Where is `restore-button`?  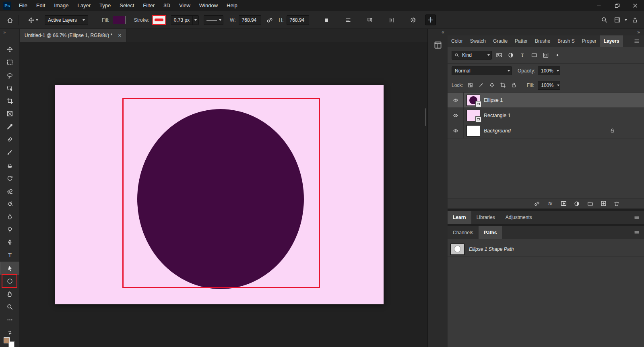 restore-button is located at coordinates (617, 6).